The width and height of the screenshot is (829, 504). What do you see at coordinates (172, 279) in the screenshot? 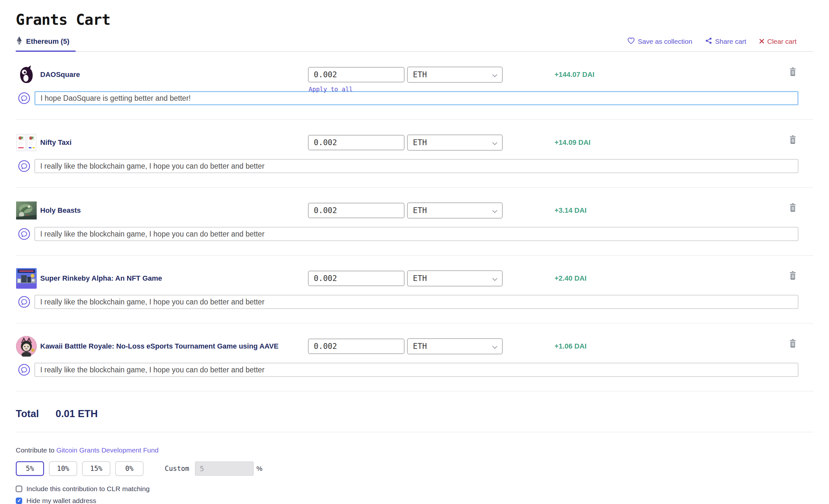
I see `grant-name: Super Rinkeby Alpha: An NFT Game` at bounding box center [172, 279].